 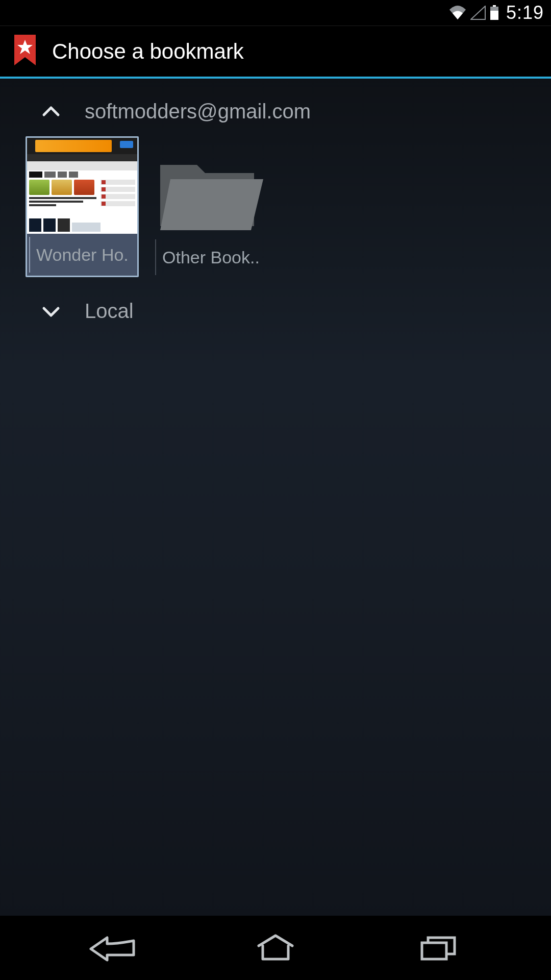 I want to click on chevron-up-icon, so click(x=51, y=112).